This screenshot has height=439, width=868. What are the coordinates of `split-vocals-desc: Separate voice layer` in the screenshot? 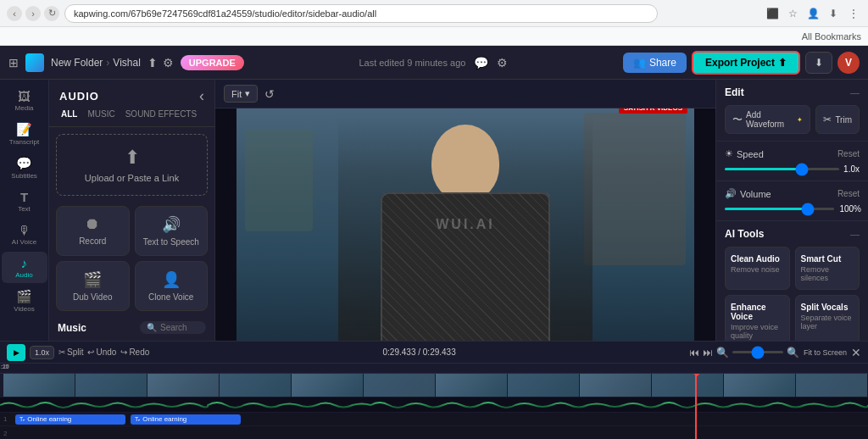 It's located at (827, 322).